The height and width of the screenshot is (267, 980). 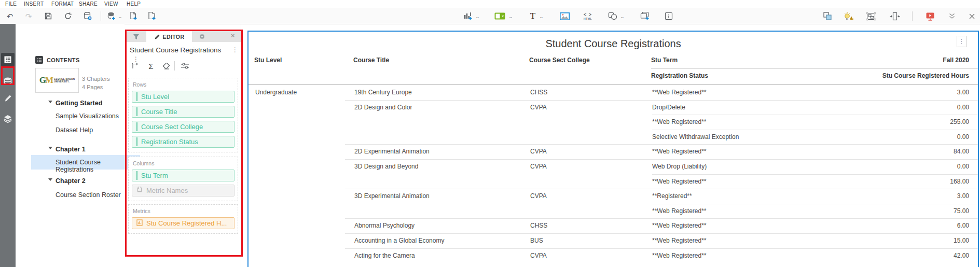 I want to click on collapse-toolbar-button, so click(x=952, y=16).